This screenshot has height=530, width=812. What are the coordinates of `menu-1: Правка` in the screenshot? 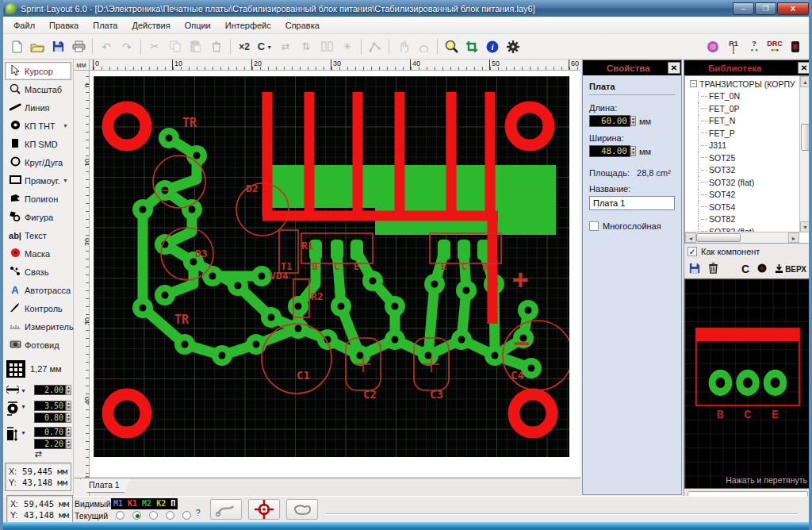 It's located at (63, 25).